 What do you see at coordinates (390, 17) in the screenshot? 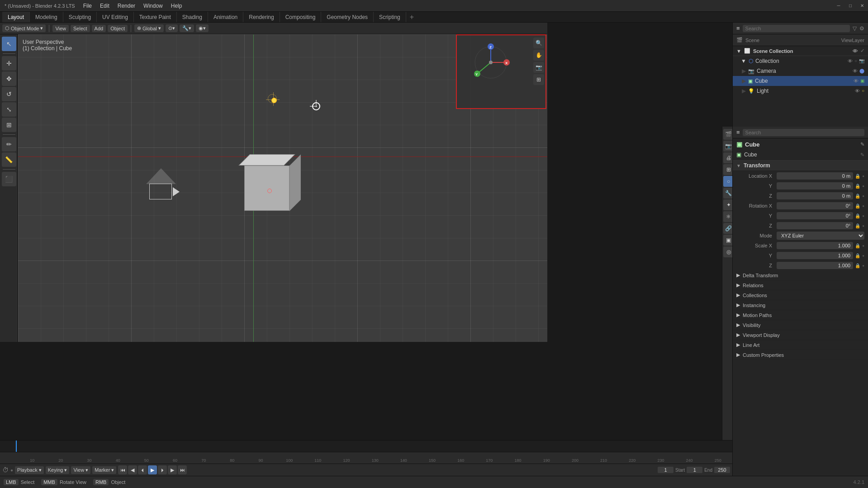
I see `tab-scripting: Scripting` at bounding box center [390, 17].